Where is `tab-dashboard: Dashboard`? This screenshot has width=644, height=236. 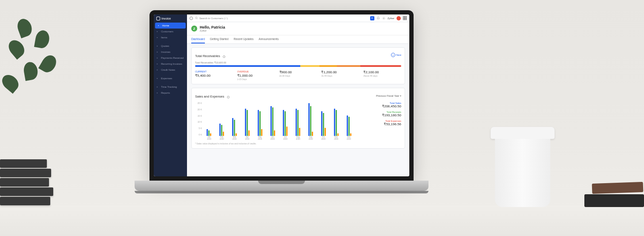 tab-dashboard: Dashboard is located at coordinates (198, 39).